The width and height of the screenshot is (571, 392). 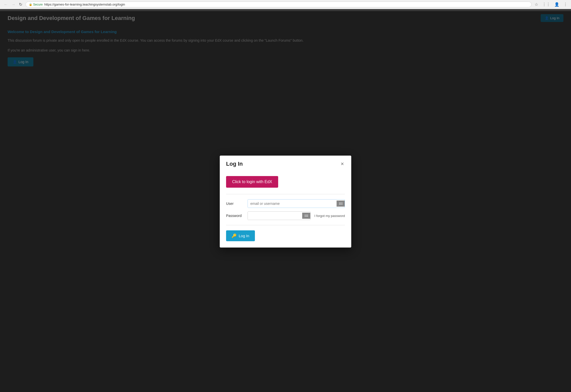 I want to click on password-field-group: Password, so click(x=286, y=216).